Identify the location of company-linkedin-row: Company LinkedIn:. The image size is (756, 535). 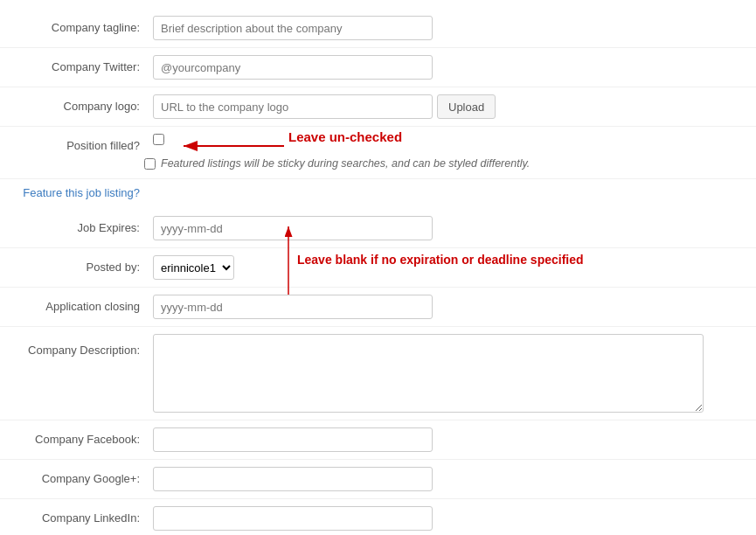
(378, 518).